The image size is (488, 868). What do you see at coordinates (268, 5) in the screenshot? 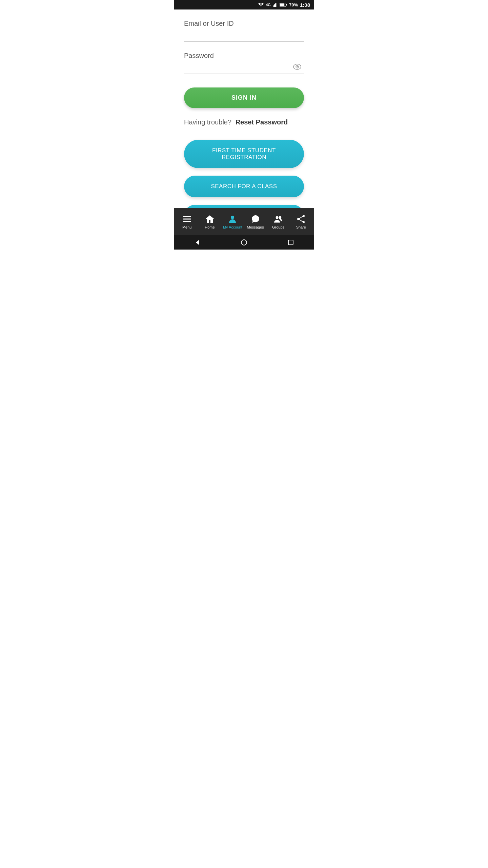
I see `signal-label: 4G` at bounding box center [268, 5].